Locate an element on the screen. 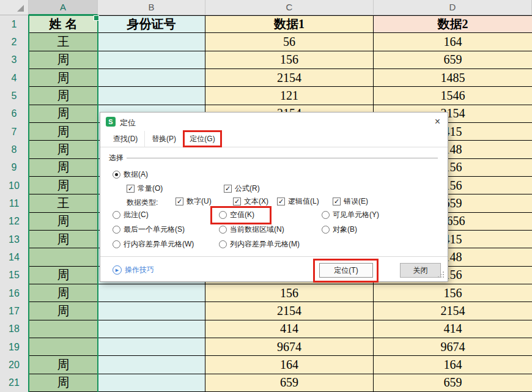  close-button: 关闭 is located at coordinates (421, 270).